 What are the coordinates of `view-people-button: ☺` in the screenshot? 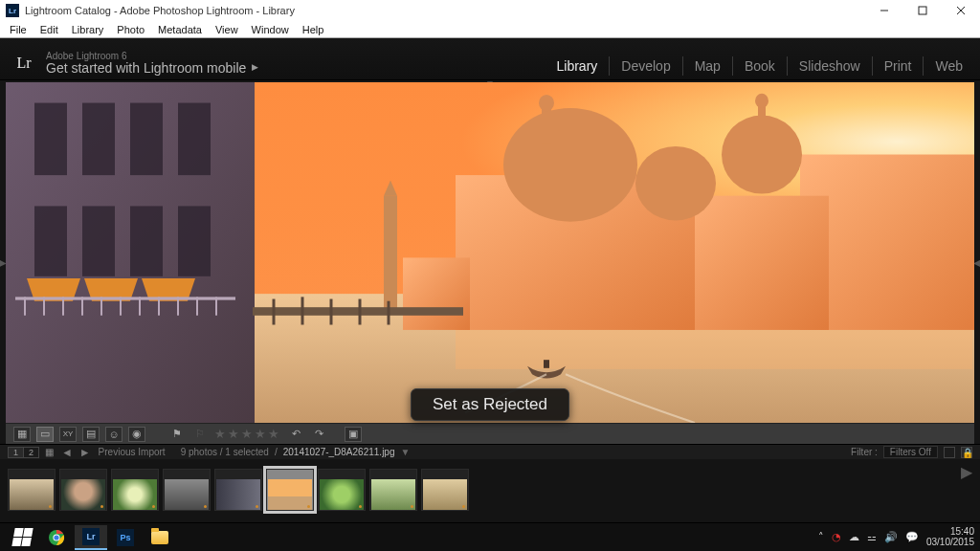 It's located at (114, 434).